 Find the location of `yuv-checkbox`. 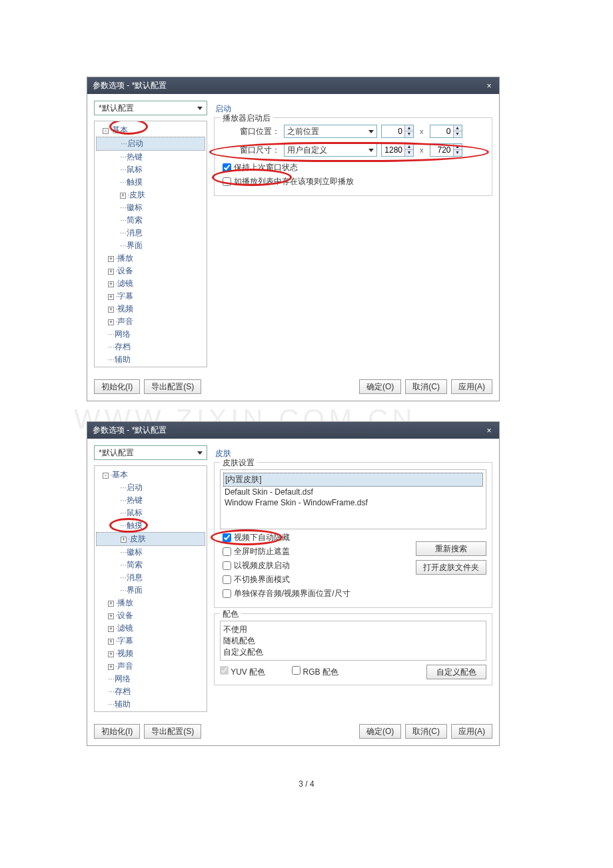

yuv-checkbox is located at coordinates (224, 671).